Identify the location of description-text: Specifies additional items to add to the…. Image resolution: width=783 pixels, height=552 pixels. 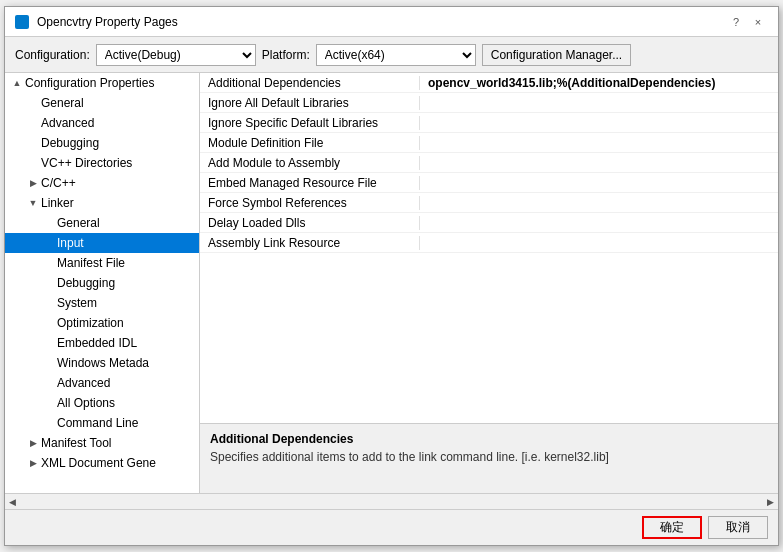
(489, 457).